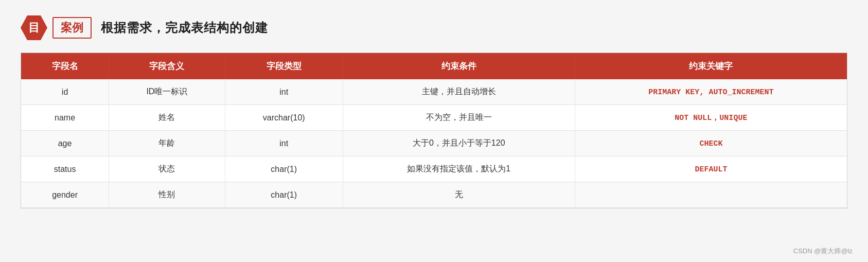 This screenshot has height=262, width=868. Describe the element at coordinates (167, 118) in the screenshot. I see `cell-field-meaning: 姓名` at that location.